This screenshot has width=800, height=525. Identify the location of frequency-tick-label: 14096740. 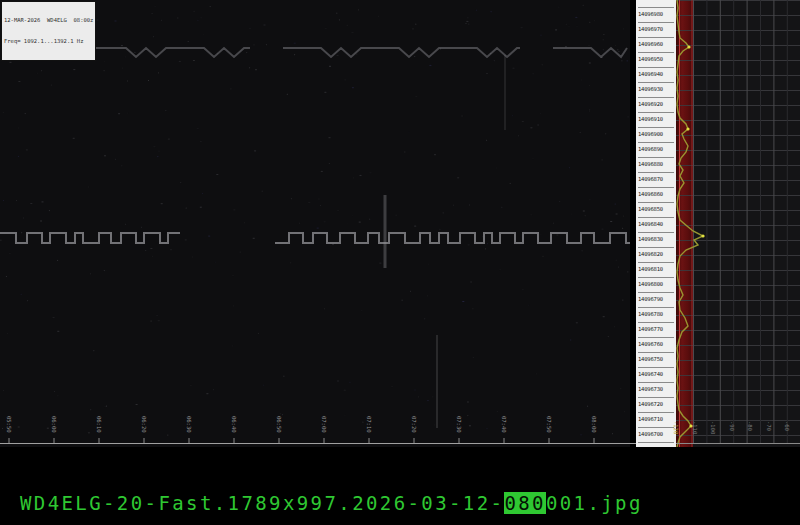
(656, 374).